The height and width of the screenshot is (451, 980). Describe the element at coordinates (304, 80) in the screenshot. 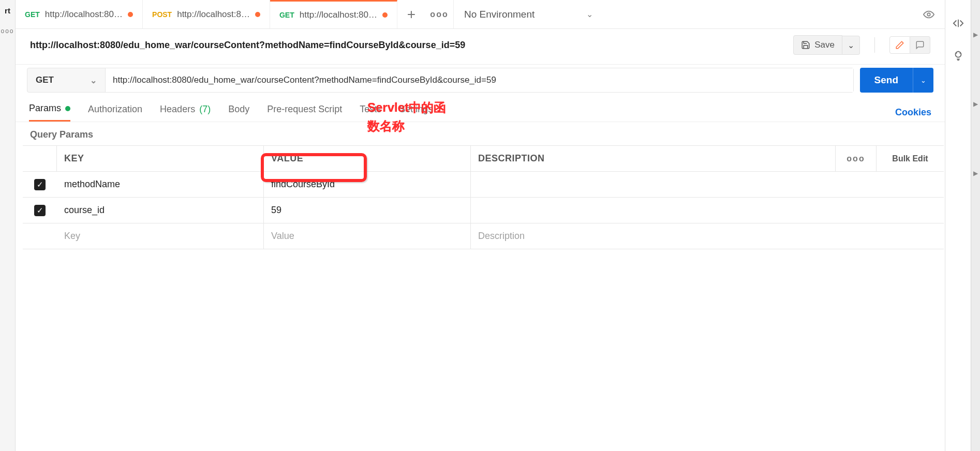

I see `url-text: http://localhost:8080/edu_home_war/cours…` at that location.